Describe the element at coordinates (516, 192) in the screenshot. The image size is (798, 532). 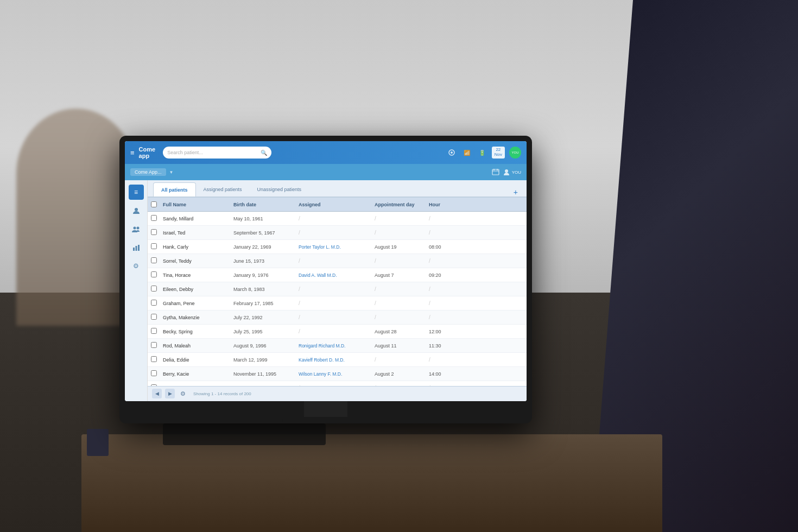
I see `add-tab-button: +` at that location.